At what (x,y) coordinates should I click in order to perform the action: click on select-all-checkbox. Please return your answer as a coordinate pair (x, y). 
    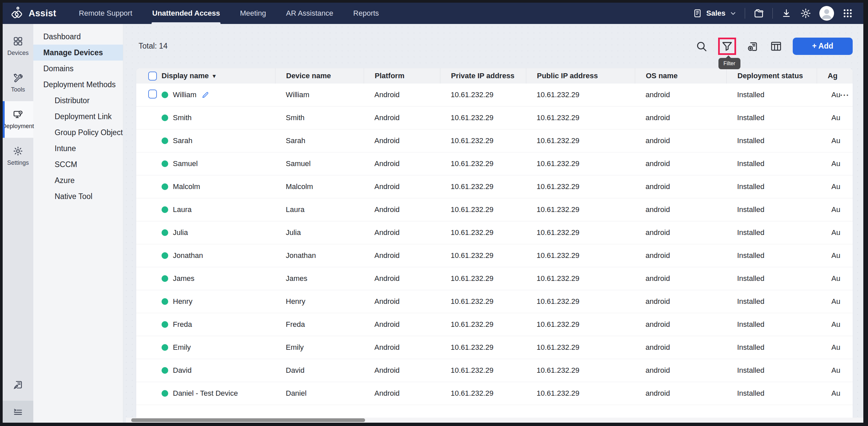
    Looking at the image, I should click on (153, 76).